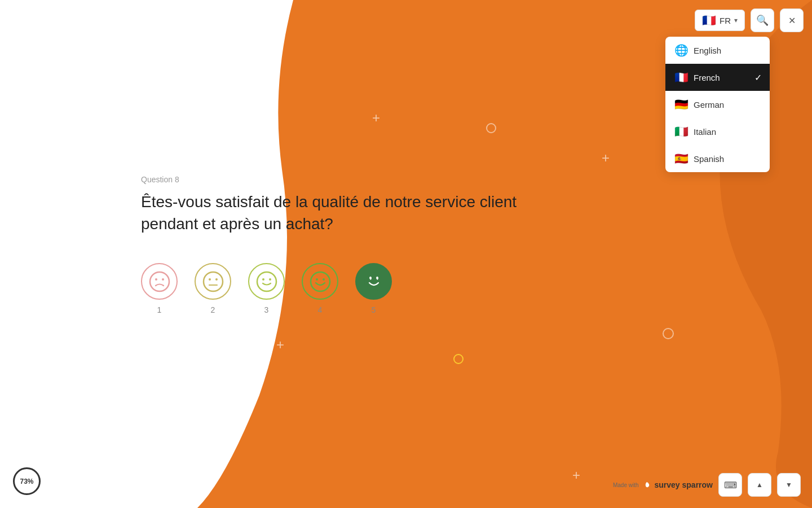 This screenshot has width=812, height=508. I want to click on spanish-flag-icon: 🇪🇸, so click(681, 159).